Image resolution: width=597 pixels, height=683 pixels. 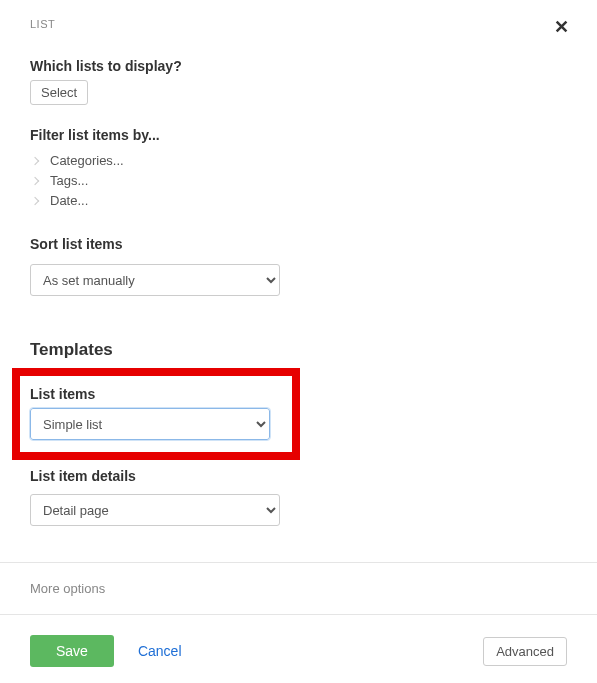 I want to click on filter-item-tags: Tags..., so click(x=298, y=180).